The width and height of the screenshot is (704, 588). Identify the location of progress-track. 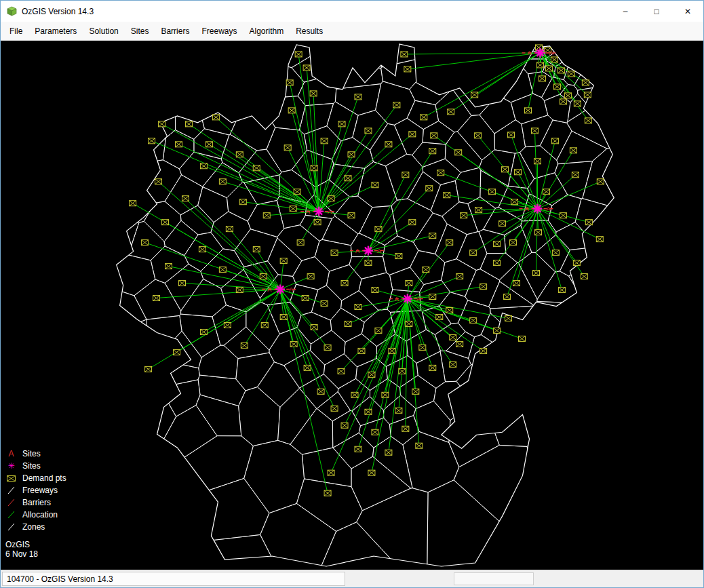
(494, 579).